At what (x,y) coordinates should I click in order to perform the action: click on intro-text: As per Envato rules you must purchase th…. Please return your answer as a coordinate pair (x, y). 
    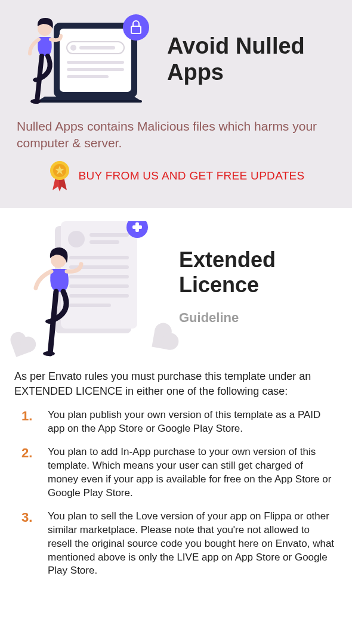
    Looking at the image, I should click on (176, 384).